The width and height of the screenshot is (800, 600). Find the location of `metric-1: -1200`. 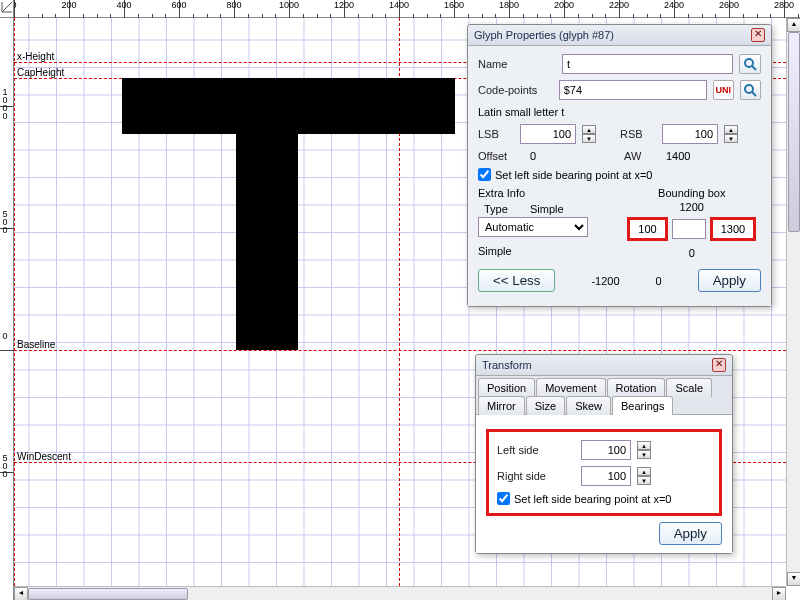

metric-1: -1200 is located at coordinates (605, 281).